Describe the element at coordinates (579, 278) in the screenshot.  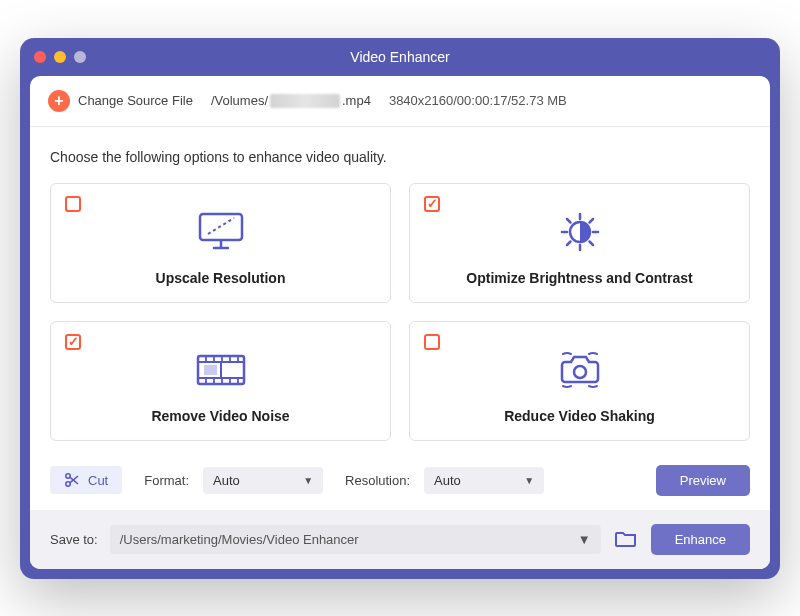
I see `option-label: Optimize Brightness and Contrast` at that location.